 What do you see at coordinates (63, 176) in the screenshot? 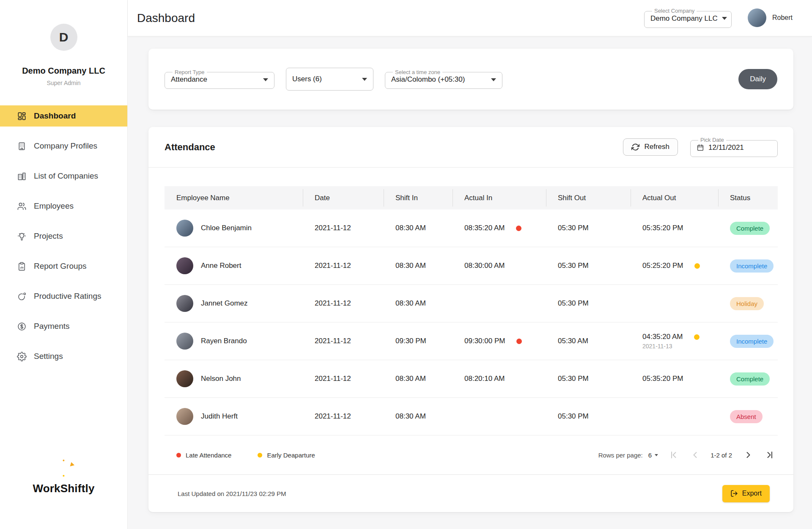
I see `sidebar-item-list-of-companies: List of Companies` at bounding box center [63, 176].